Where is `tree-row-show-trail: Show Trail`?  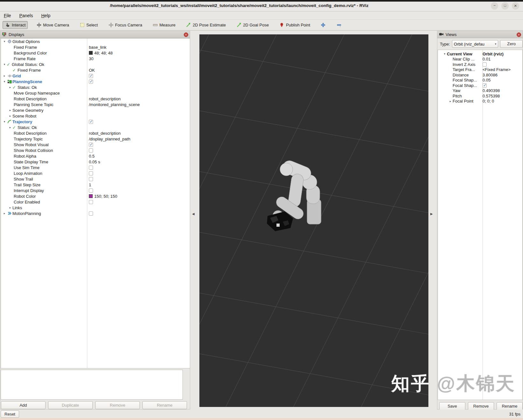
tree-row-show-trail: Show Trail is located at coordinates (96, 179).